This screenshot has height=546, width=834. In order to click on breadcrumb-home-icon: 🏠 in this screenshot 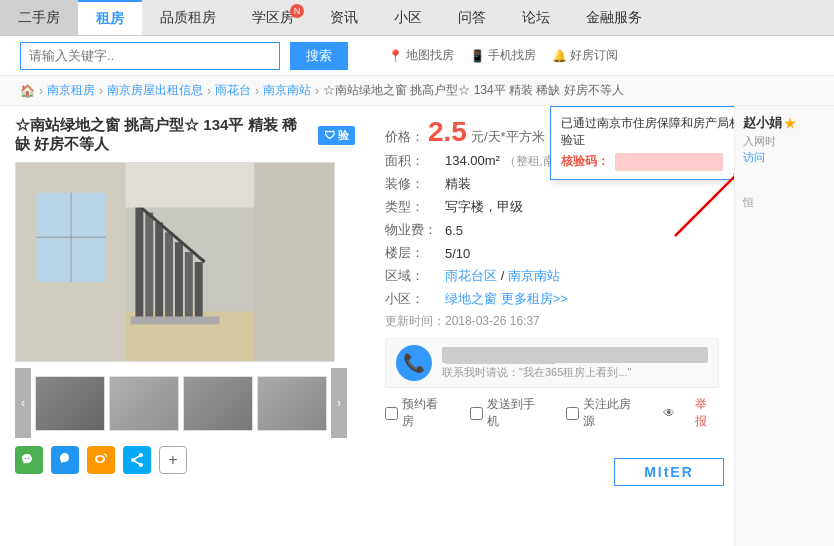, I will do `click(28, 91)`.